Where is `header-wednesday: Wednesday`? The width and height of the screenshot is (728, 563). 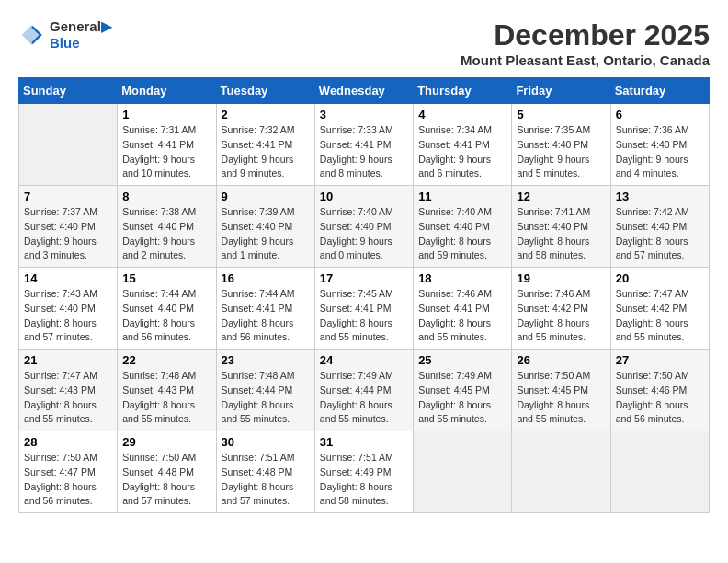 header-wednesday: Wednesday is located at coordinates (364, 91).